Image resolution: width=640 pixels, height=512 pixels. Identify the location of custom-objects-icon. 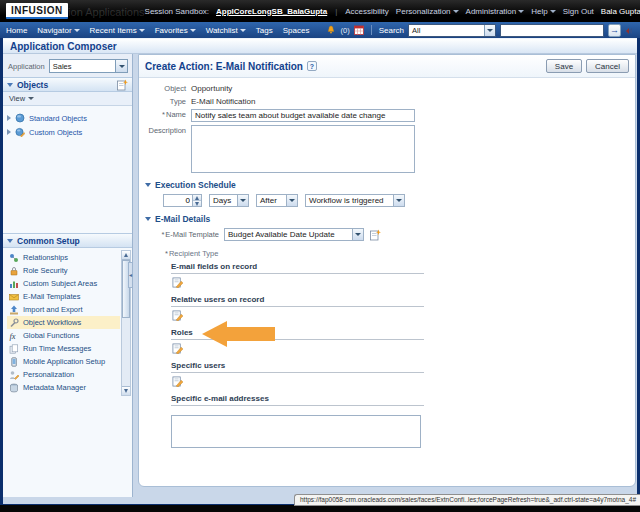
(20, 132).